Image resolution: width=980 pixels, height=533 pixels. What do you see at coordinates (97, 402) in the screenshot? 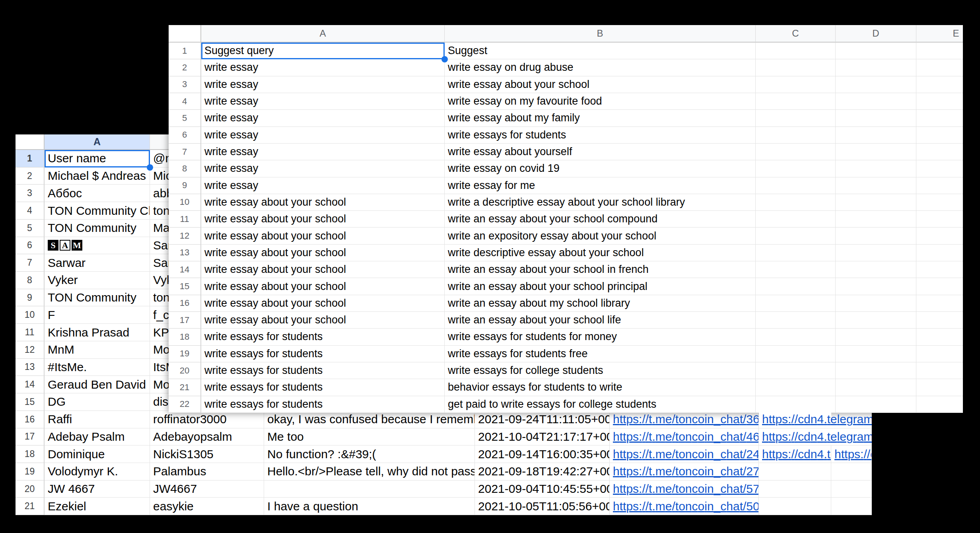
I see `cell: DG` at bounding box center [97, 402].